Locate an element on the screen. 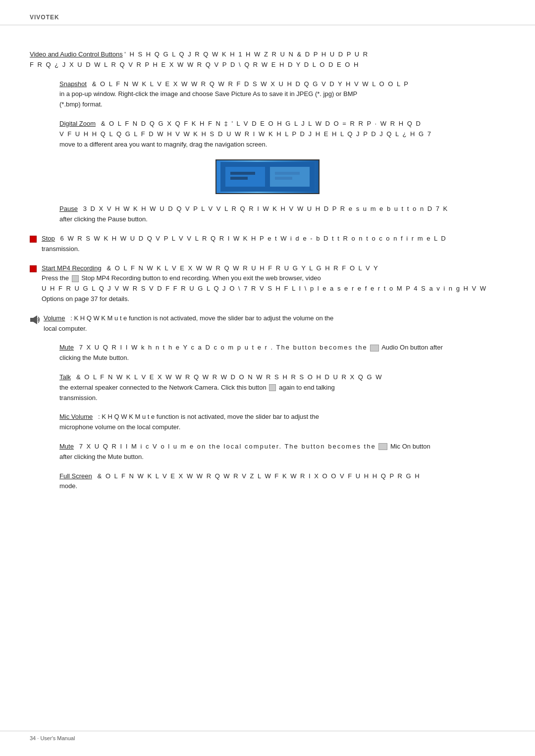 This screenshot has height=756, width=535. volume-icon-container is located at coordinates (35, 321).